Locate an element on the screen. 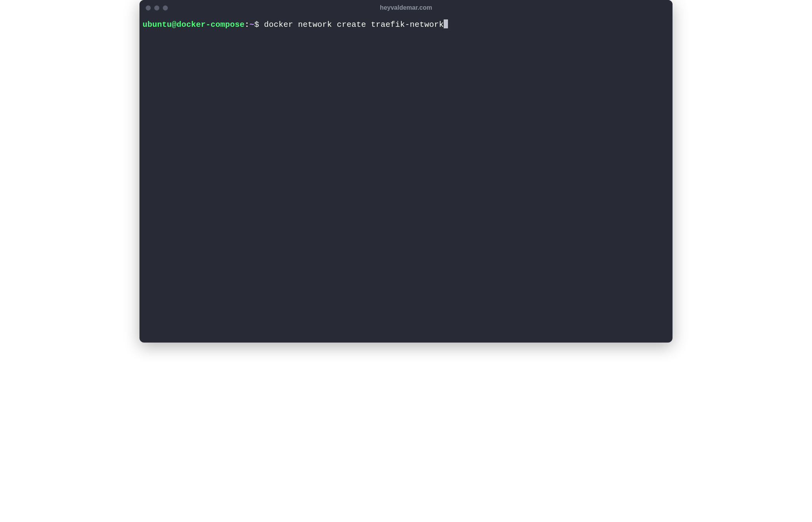 Image resolution: width=812 pixels, height=522 pixels. prompt-symbol: $ is located at coordinates (260, 25).